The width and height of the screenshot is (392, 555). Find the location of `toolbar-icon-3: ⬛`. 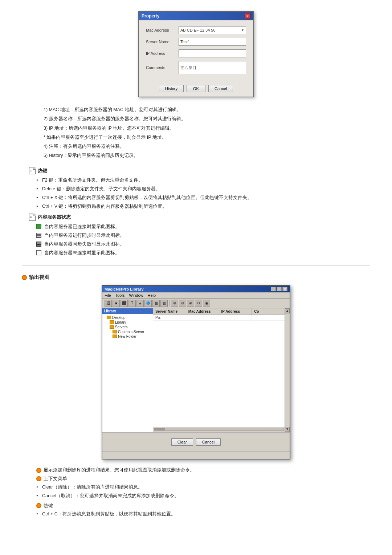

toolbar-icon-3: ⬛ is located at coordinates (124, 303).